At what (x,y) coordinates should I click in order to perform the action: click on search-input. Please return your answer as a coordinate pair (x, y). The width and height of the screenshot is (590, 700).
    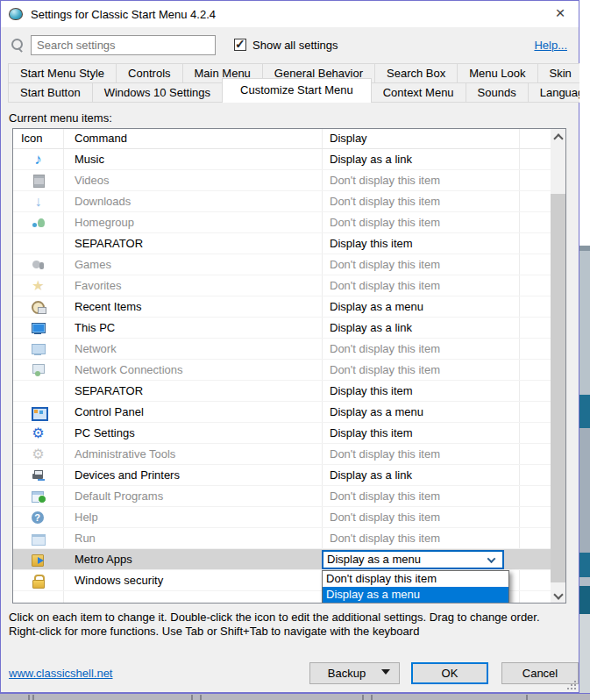
    Looking at the image, I should click on (123, 46).